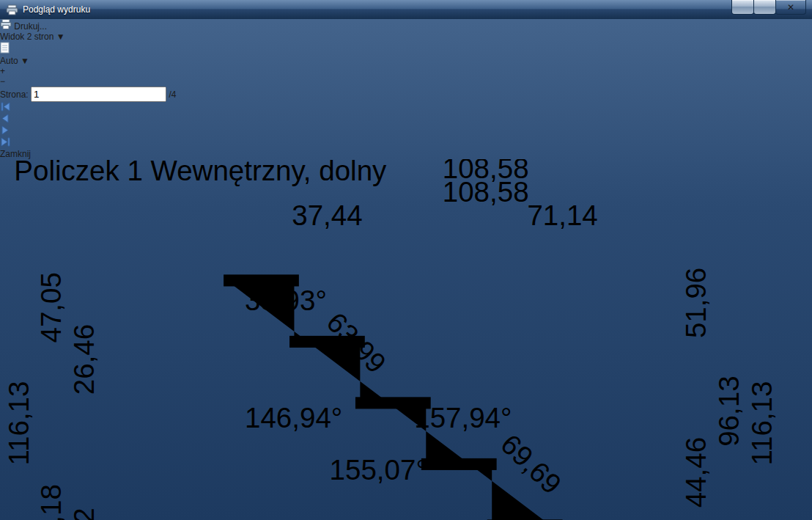 Image resolution: width=812 pixels, height=520 pixels. Describe the element at coordinates (56, 10) in the screenshot. I see `window-title: Podgląd wydruku` at that location.